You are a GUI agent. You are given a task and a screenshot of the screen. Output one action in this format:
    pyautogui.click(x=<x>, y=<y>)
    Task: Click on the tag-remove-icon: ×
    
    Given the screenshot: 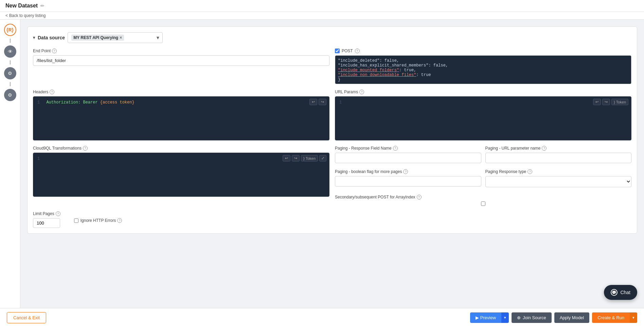 What is the action you would take?
    pyautogui.click(x=121, y=38)
    